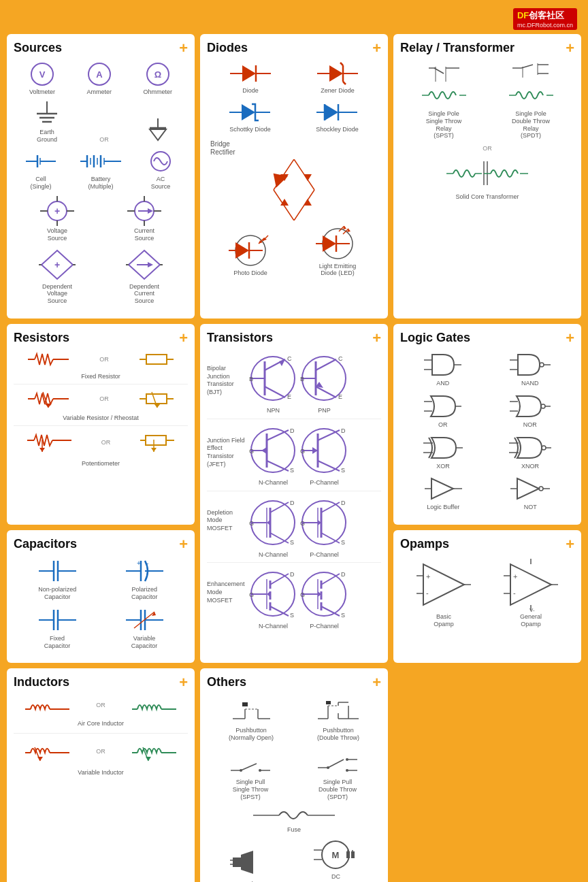 This screenshot has width=588, height=882. What do you see at coordinates (531, 508) in the screenshot?
I see `not-gate-label: NOT` at bounding box center [531, 508].